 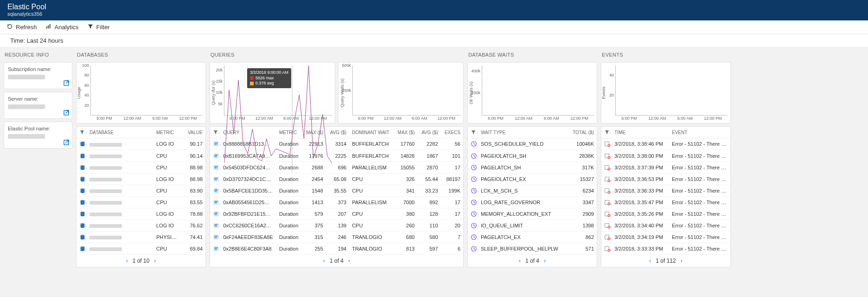 I want to click on table-row: IO_QUEUE_LIMIT 1398, so click(x=532, y=226).